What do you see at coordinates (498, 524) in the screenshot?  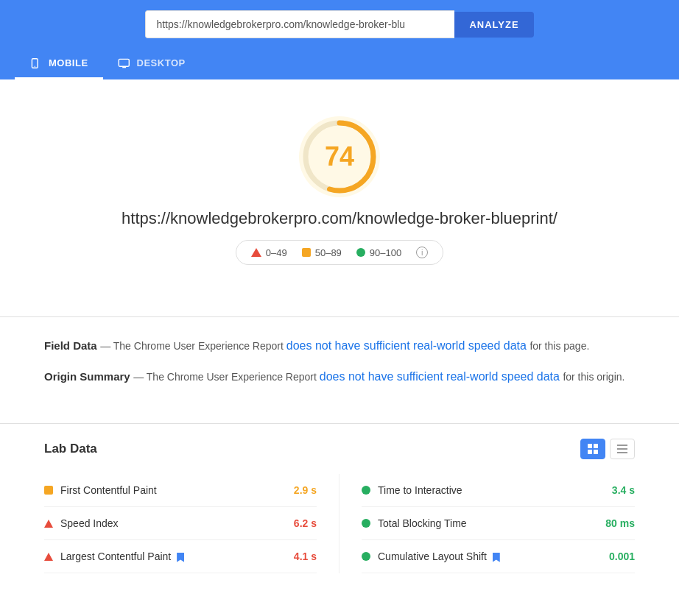 I see `metric-total-blocking-time: Total Blocking Time 80 ms` at bounding box center [498, 524].